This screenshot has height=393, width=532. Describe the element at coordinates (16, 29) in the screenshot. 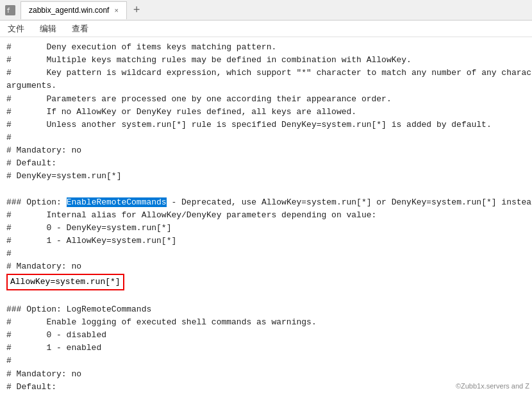

I see `menu-file: 文件` at that location.